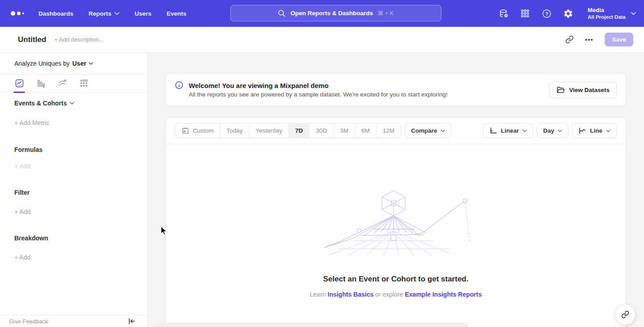 This screenshot has height=327, width=644. I want to click on interval-label: Day, so click(548, 130).